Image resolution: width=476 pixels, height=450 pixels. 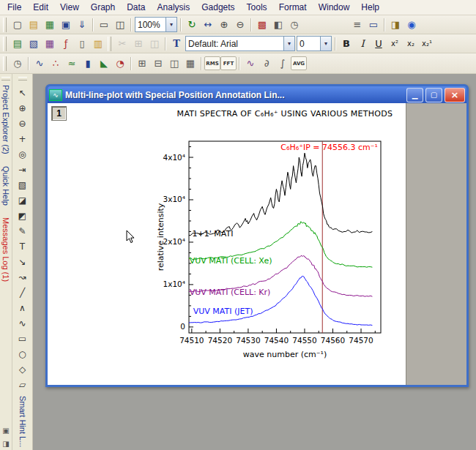 What do you see at coordinates (23, 293) in the screenshot?
I see `line-tool-icon: ╱` at bounding box center [23, 293].